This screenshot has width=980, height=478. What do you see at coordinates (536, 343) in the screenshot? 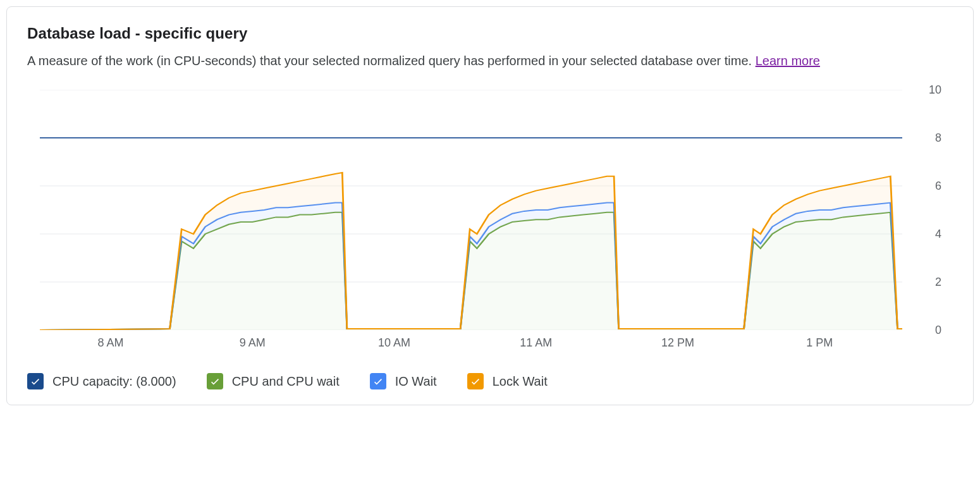
I see `x-tick-label: 11 AM` at bounding box center [536, 343].